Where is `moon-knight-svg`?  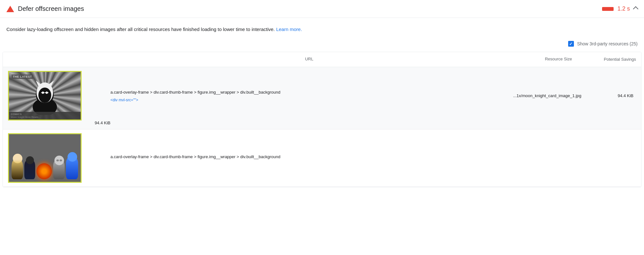
moon-knight-svg is located at coordinates (45, 96).